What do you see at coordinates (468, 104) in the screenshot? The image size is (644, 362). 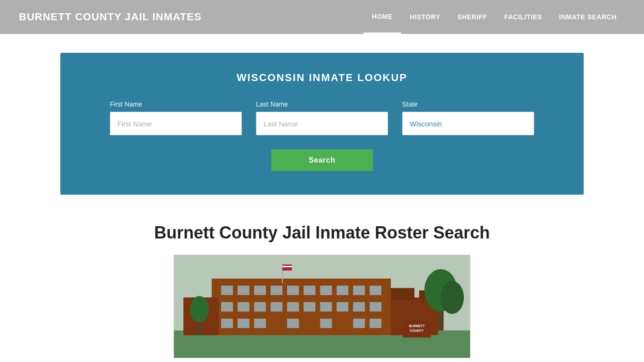 I see `state-label: State` at bounding box center [468, 104].